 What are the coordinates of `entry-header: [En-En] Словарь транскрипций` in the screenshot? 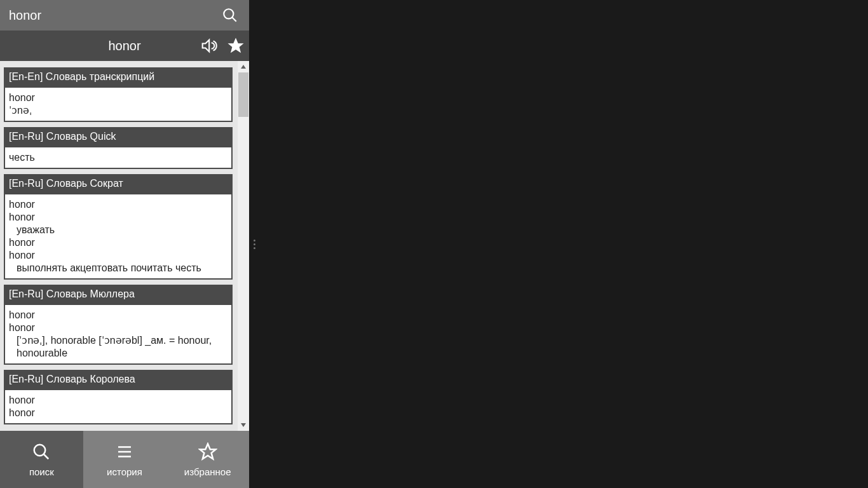 It's located at (118, 78).